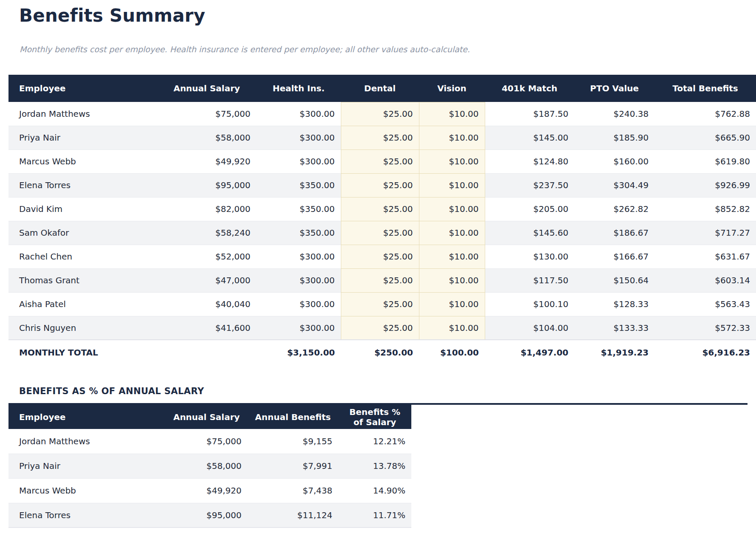 The image size is (756, 536). Describe the element at coordinates (382, 352) in the screenshot. I see `monthly-total-row: MONTHLY TOTAL $3,150.00 $250.00 $100.00 …` at that location.